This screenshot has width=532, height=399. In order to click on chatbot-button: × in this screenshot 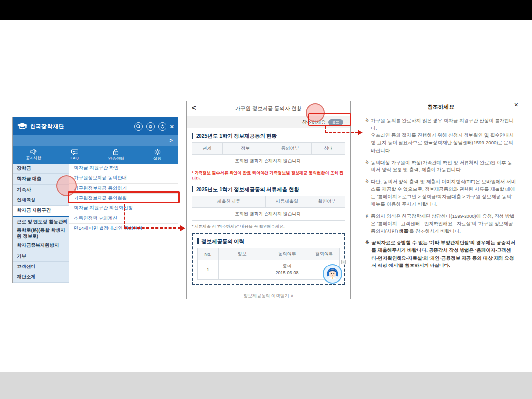, I will do `click(332, 274)`.